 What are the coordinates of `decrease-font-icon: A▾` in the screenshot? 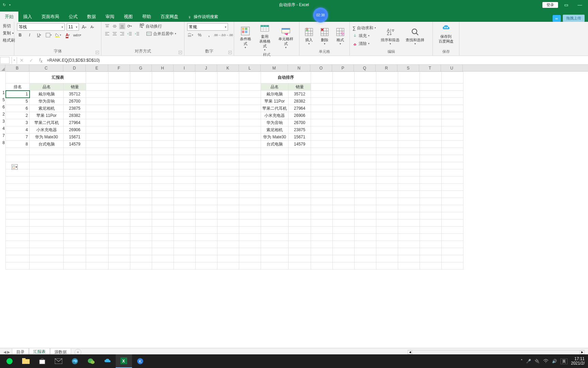 It's located at (92, 27).